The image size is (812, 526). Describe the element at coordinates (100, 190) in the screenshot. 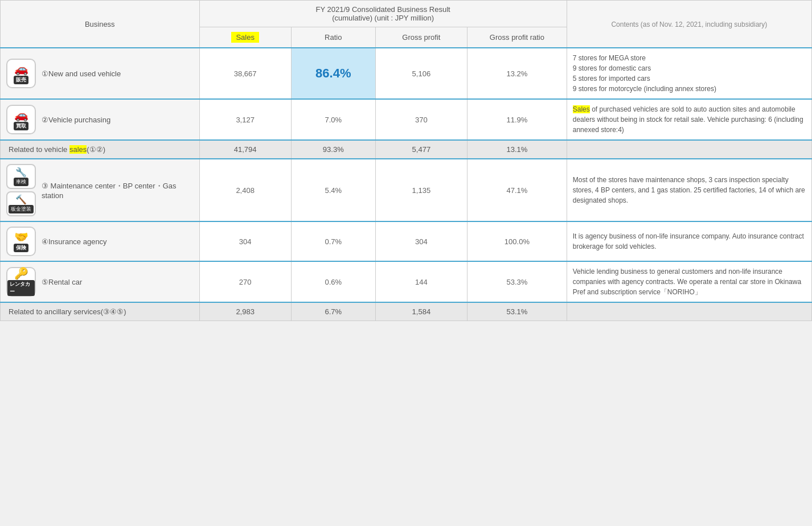

I see `business-cell-maintenance: 🔧 車検 🔨 板金塗装 ③ Maintenance center・BP cent…` at that location.